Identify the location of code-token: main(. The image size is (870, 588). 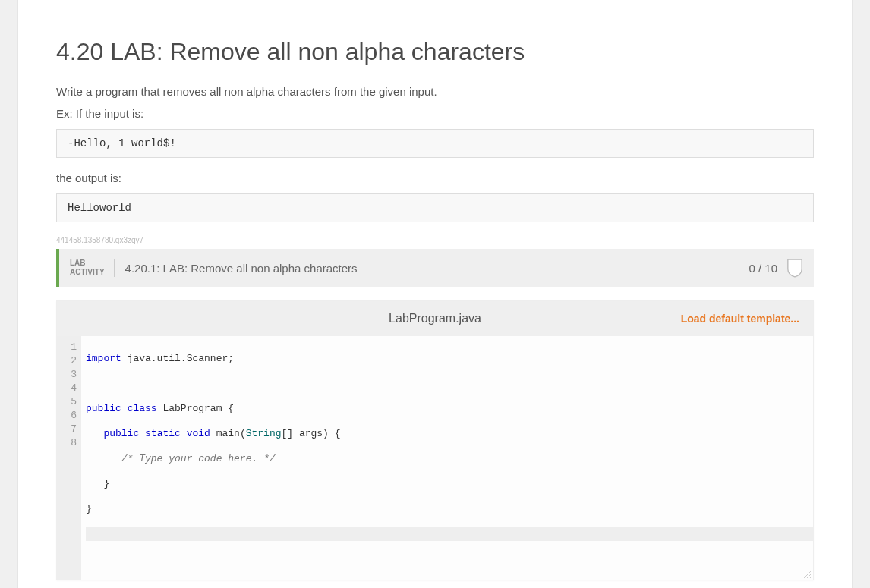
(228, 434).